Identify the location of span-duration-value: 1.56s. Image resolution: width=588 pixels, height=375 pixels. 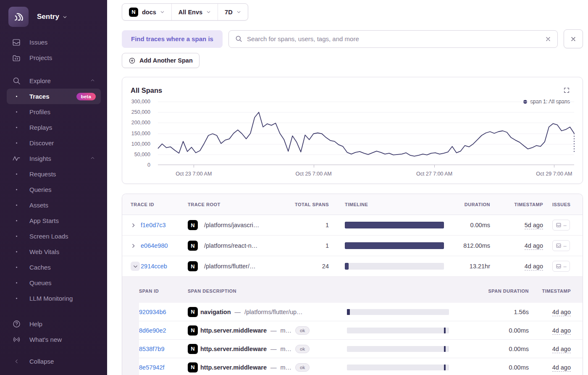
(489, 312).